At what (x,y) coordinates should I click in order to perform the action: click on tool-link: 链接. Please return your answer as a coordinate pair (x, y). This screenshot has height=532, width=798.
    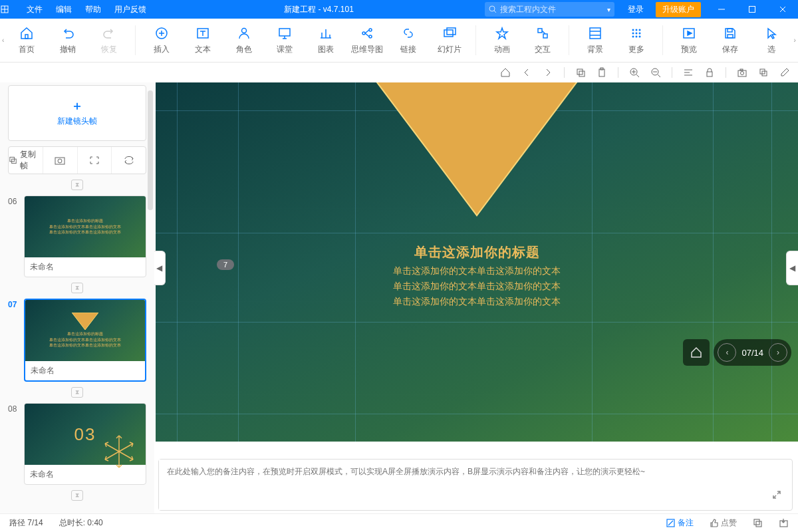
    Looking at the image, I should click on (408, 40).